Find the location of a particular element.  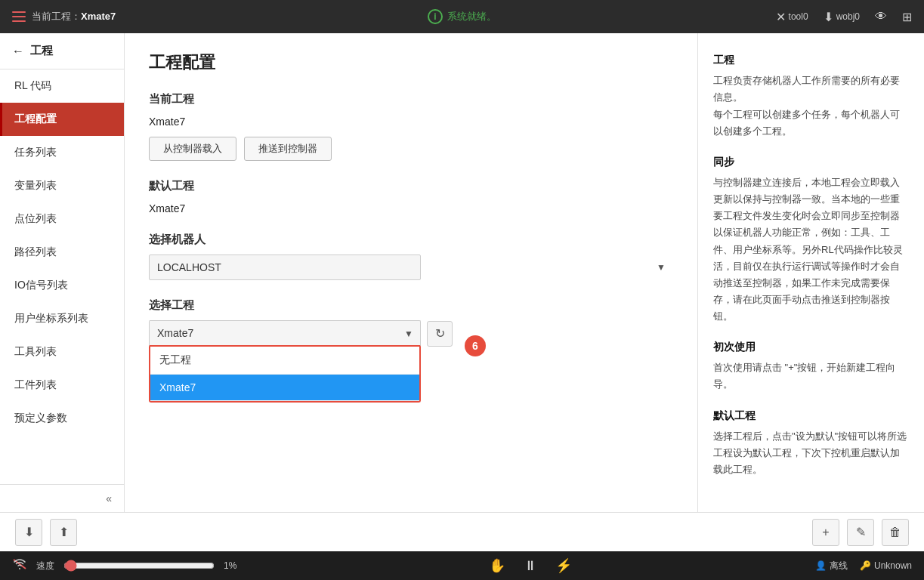

current-project-label: 当前工程：Xmate7 is located at coordinates (74, 17).